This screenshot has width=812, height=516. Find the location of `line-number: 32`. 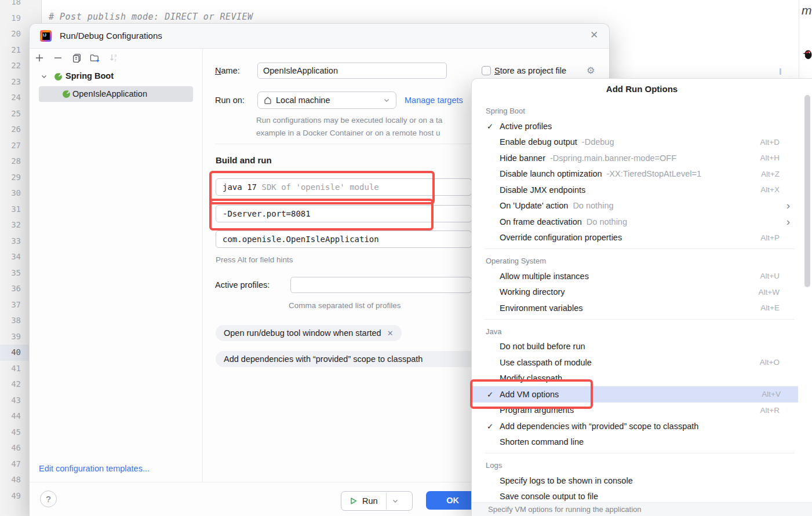

line-number: 32 is located at coordinates (10, 225).